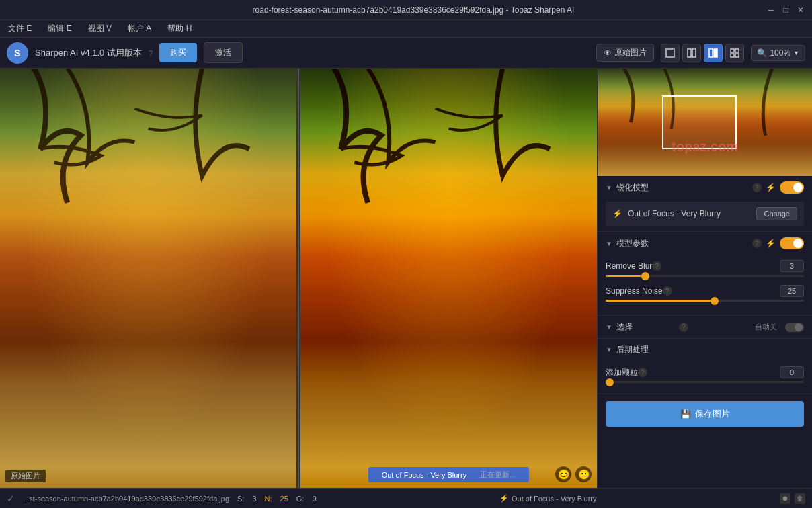 Image resolution: width=812 pixels, height=508 pixels. I want to click on change-model-button: Change, so click(777, 214).